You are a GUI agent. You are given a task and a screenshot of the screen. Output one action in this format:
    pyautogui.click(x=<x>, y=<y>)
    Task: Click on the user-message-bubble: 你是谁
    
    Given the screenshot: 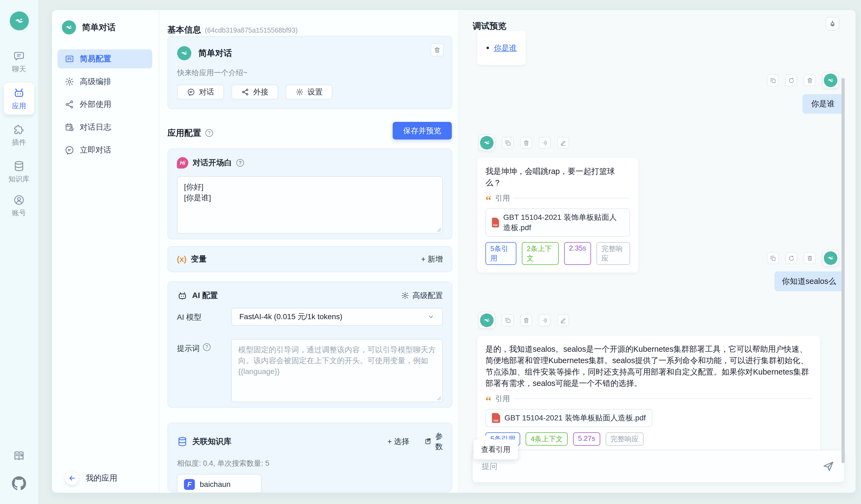 What is the action you would take?
    pyautogui.click(x=823, y=104)
    